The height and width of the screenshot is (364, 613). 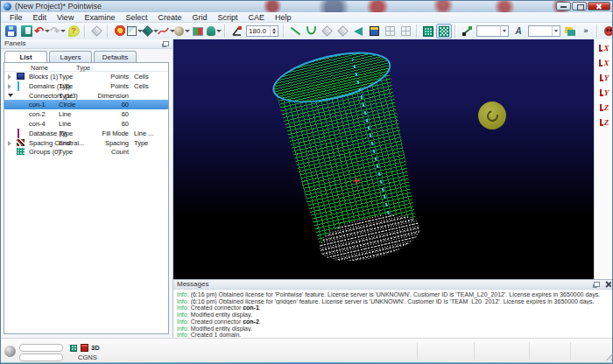 What do you see at coordinates (40, 18) in the screenshot?
I see `menu-edit: Edit` at bounding box center [40, 18].